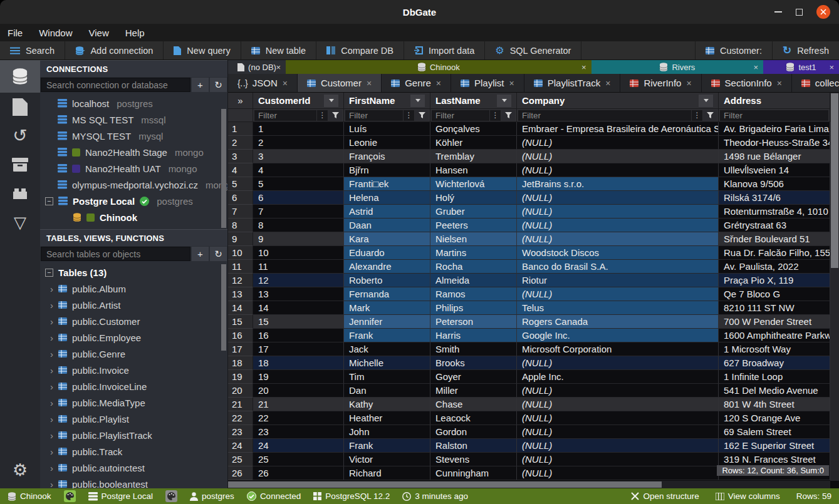 Image resolution: width=839 pixels, height=504 pixels. I want to click on table-item: ›public.Genre, so click(134, 354).